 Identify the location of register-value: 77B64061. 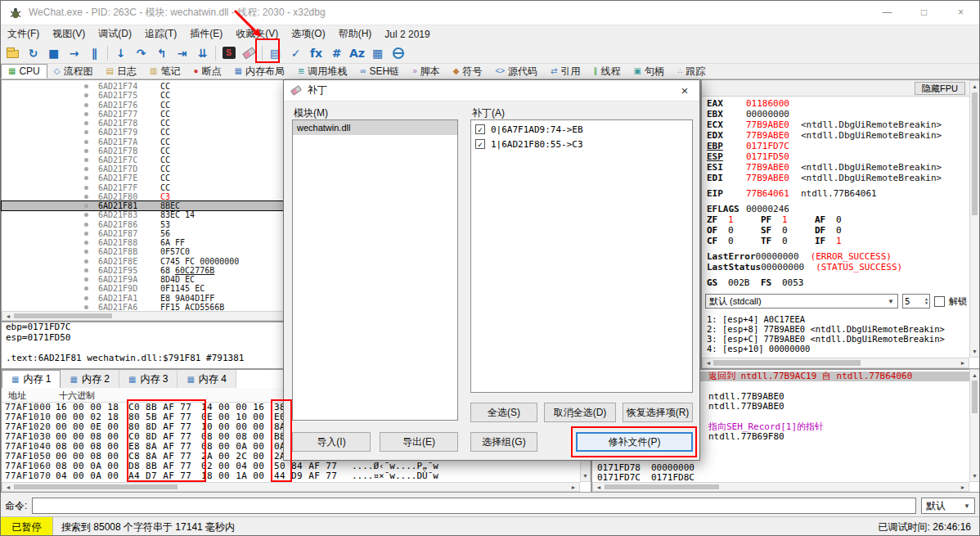
(767, 193).